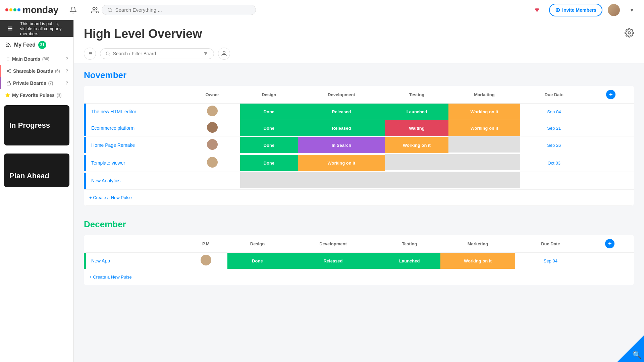 The height and width of the screenshot is (362, 644). Describe the element at coordinates (135, 181) in the screenshot. I see `item-name: New Analytics` at that location.